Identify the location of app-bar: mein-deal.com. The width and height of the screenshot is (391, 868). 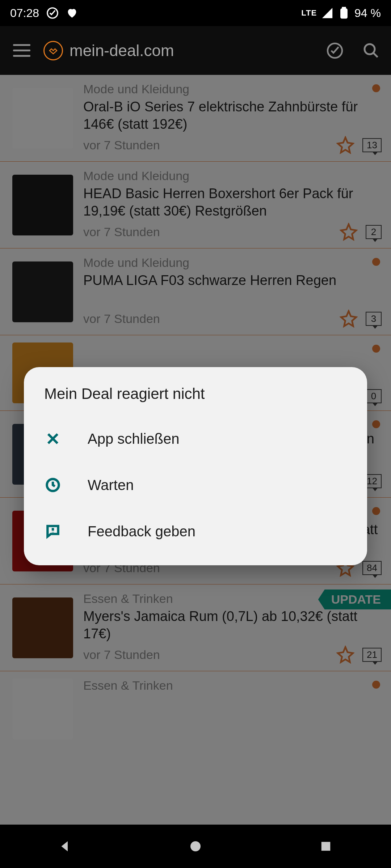
(196, 51).